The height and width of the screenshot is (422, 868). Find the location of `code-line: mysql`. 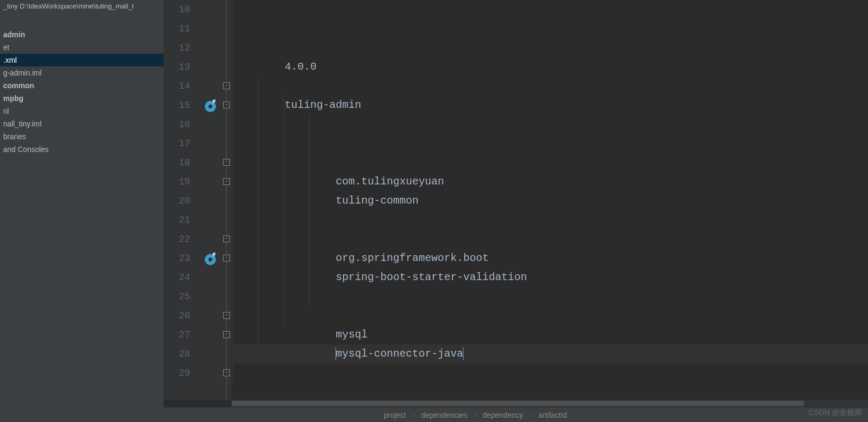

code-line: mysql is located at coordinates (551, 335).